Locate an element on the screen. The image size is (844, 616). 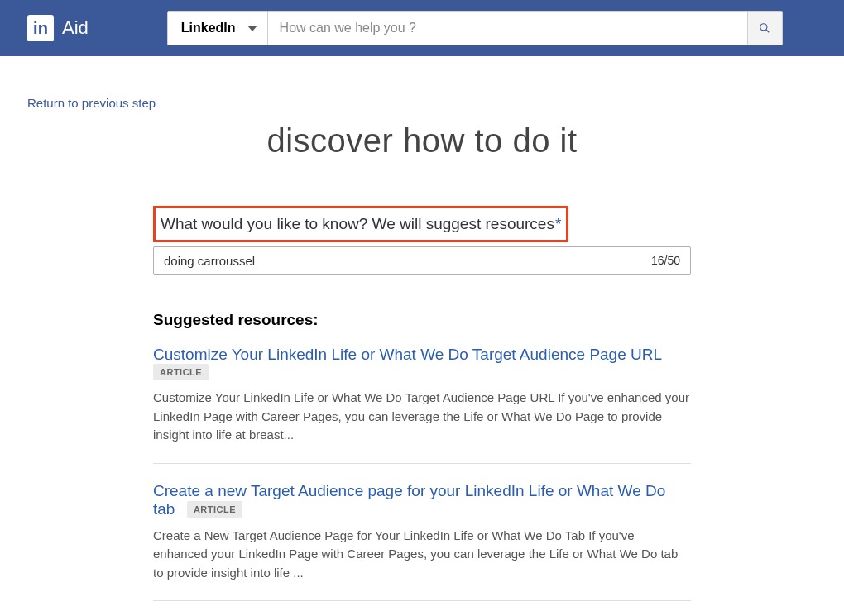
search-scope-dropdown: LinkedIn is located at coordinates (218, 28).